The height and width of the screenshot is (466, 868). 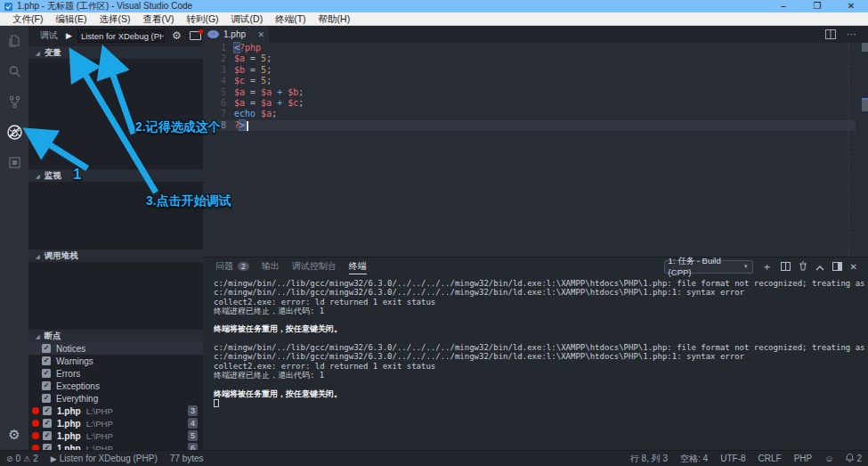 I want to click on code-text: ?>, so click(x=239, y=126).